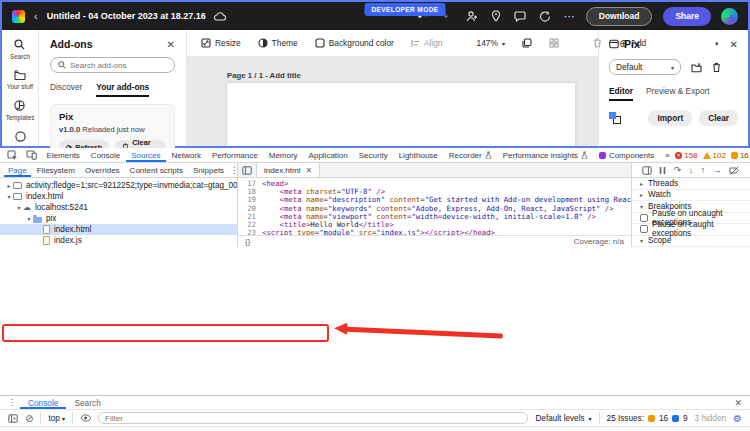 The image size is (750, 431). I want to click on add-collaborator-icon, so click(472, 16).